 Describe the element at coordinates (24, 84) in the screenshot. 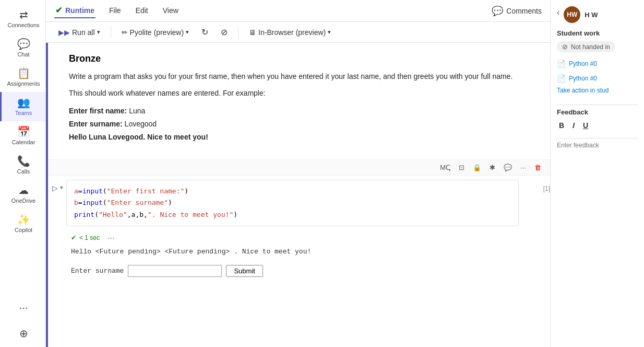

I see `sidebar-label-assignments: Assignments` at that location.